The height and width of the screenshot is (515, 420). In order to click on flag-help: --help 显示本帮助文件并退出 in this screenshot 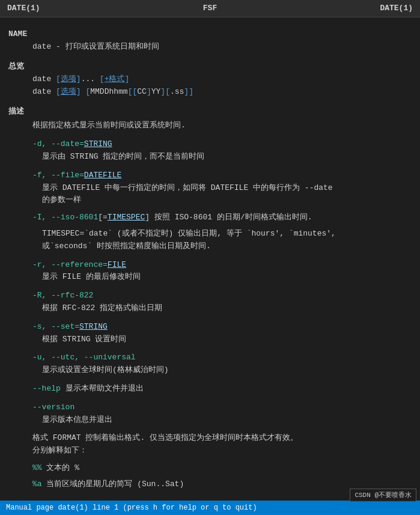, I will do `click(210, 389)`.